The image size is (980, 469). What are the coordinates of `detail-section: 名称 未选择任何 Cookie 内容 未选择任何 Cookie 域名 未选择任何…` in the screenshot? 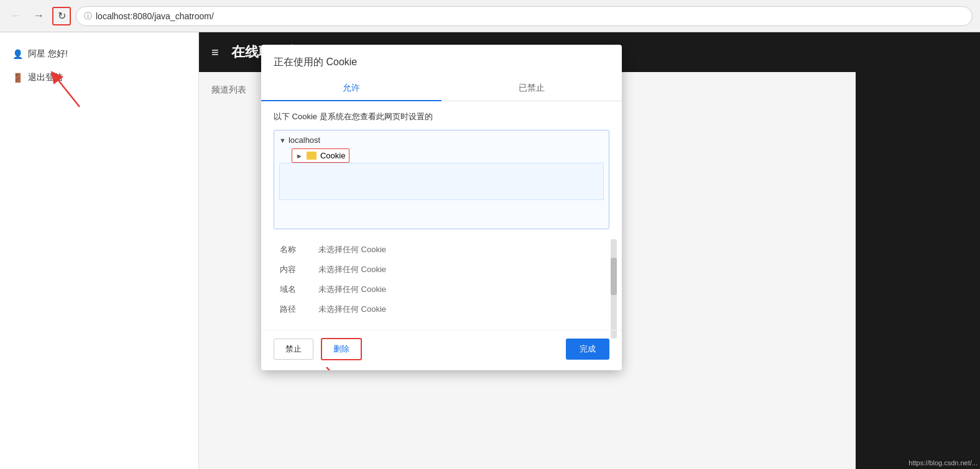 It's located at (441, 280).